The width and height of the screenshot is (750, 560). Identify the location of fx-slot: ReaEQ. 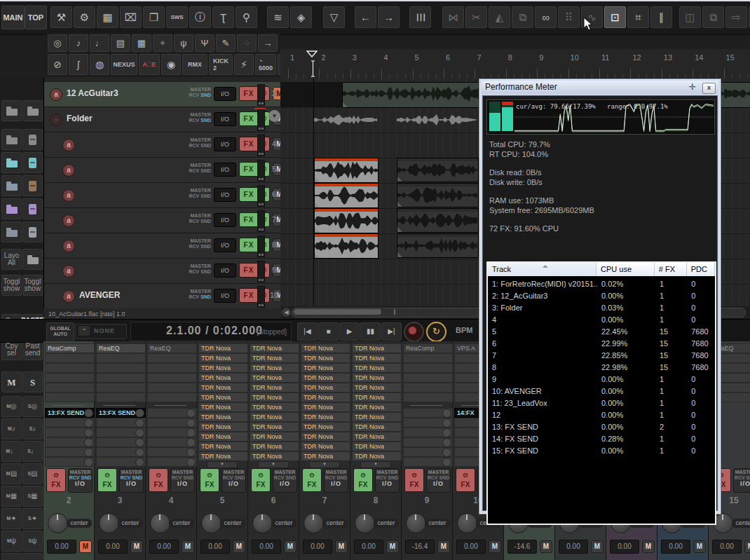
(121, 348).